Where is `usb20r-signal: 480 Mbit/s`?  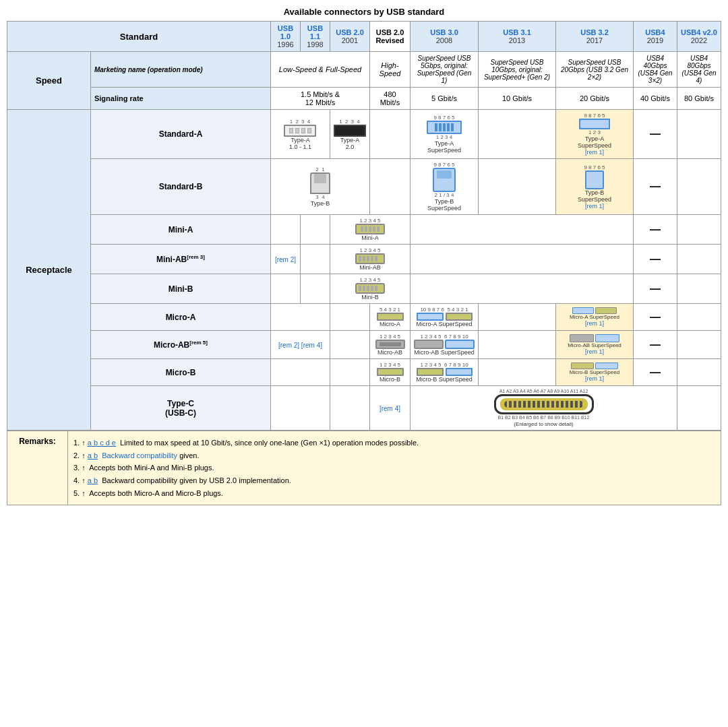 usb20r-signal: 480 Mbit/s is located at coordinates (390, 98).